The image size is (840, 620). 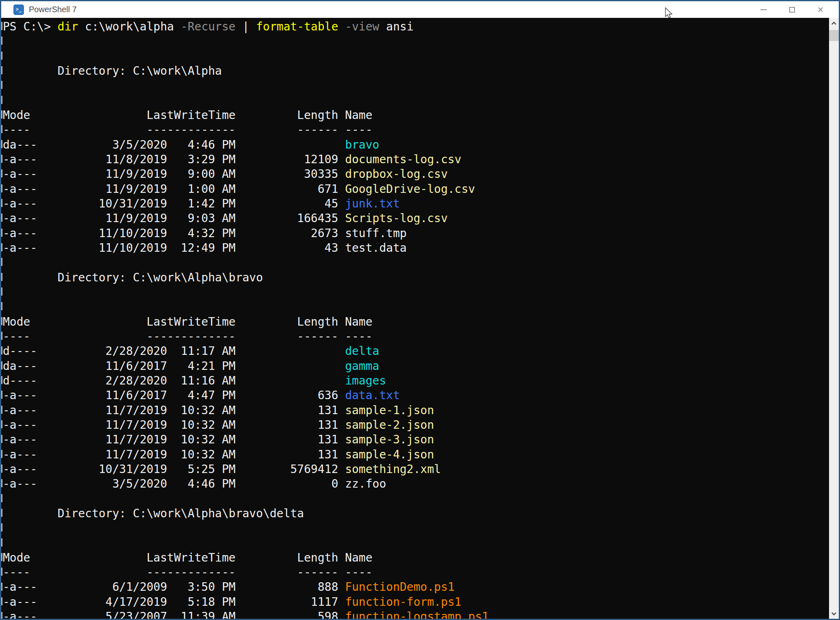 I want to click on minimize-button, so click(x=764, y=10).